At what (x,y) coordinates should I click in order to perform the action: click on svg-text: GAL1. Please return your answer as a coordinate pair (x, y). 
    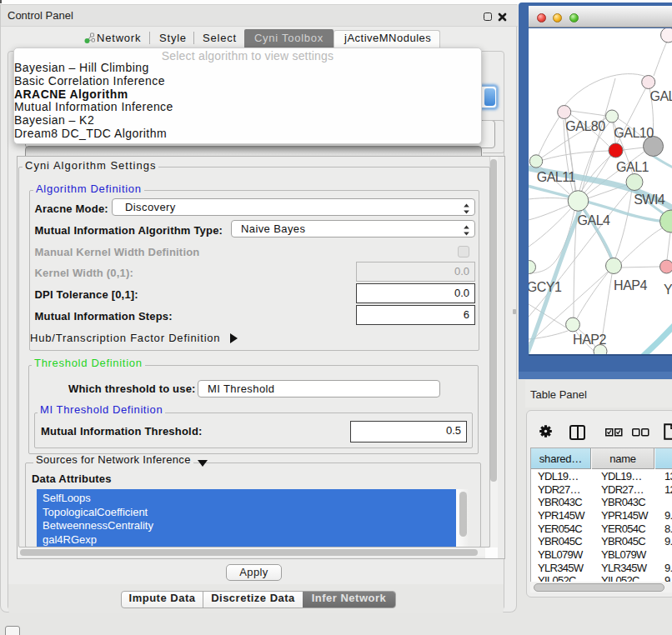
    Looking at the image, I should click on (633, 167).